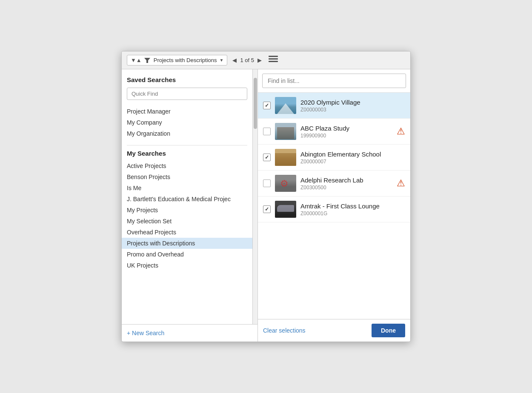 Image resolution: width=532 pixels, height=393 pixels. I want to click on thumb-adelphi, so click(286, 183).